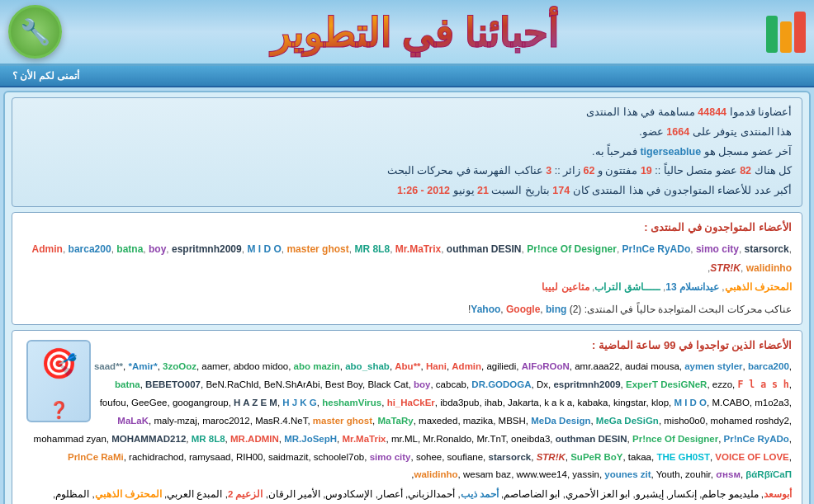  I want to click on logo-svg: أحبائنا في التطوير, so click(414, 32).